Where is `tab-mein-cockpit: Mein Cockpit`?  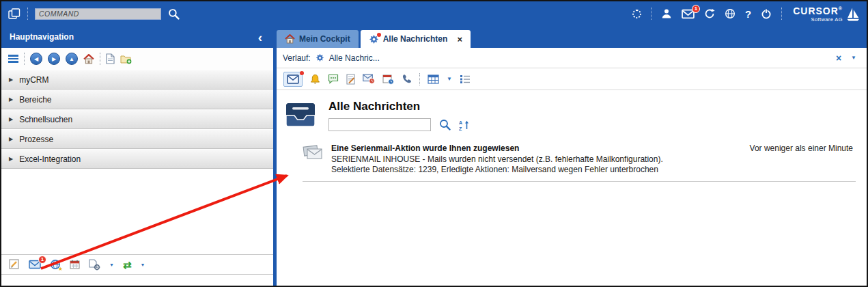
tab-mein-cockpit: Mein Cockpit is located at coordinates (318, 39).